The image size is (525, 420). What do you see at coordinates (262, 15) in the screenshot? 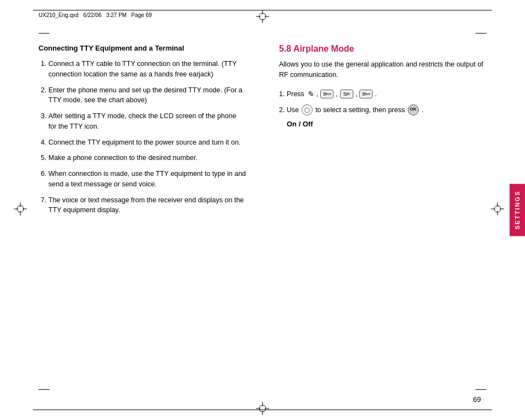
I see `page-header: UX210_Eng.qxd 6/22/06 3:27 PM Page 69` at bounding box center [262, 15].